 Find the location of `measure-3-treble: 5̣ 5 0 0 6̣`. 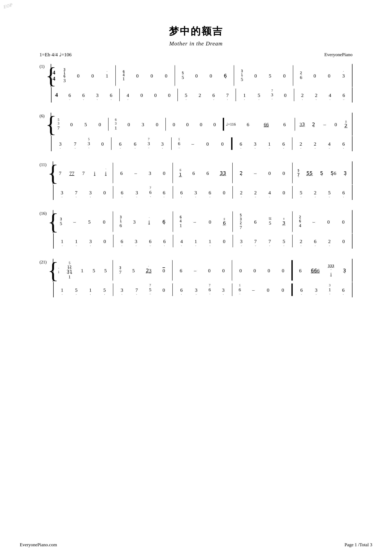

measure-3-treble: 5̣ 5 0 0 6̣ is located at coordinates (204, 76).